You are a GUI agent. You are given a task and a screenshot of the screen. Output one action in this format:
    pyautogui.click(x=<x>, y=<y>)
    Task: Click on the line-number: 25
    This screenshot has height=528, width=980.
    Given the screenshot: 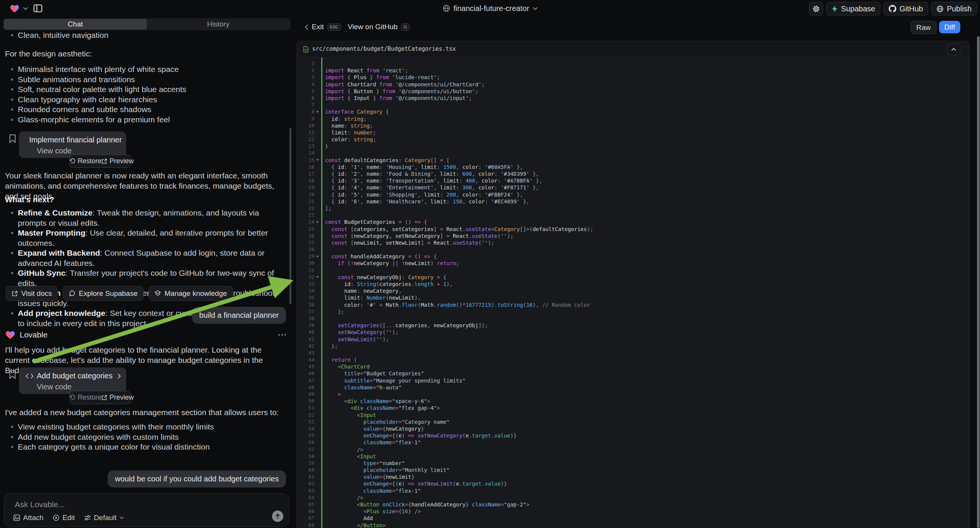 What is the action you would take?
    pyautogui.click(x=306, y=229)
    